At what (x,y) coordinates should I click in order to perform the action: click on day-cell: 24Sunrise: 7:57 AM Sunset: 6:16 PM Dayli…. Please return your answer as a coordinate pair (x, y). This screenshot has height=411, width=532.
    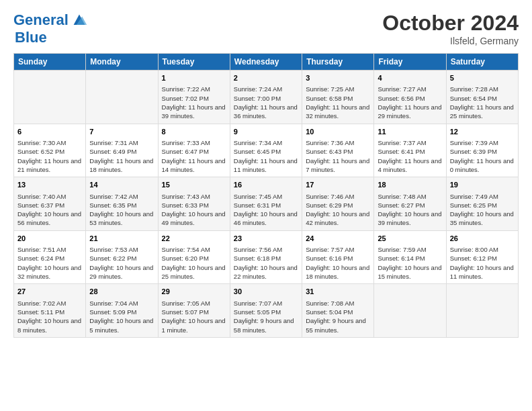
    Looking at the image, I should click on (339, 257).